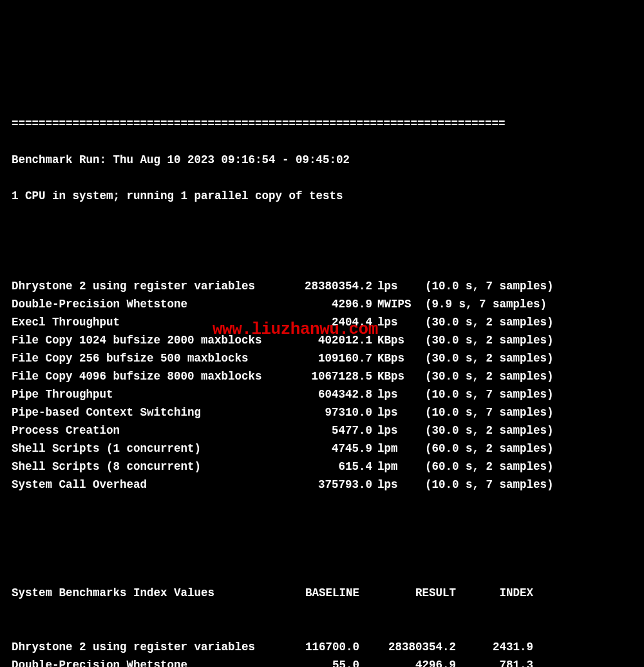 The image size is (644, 667). I want to click on test-row: Dhrystone 2 using register variables2838…, so click(322, 286).